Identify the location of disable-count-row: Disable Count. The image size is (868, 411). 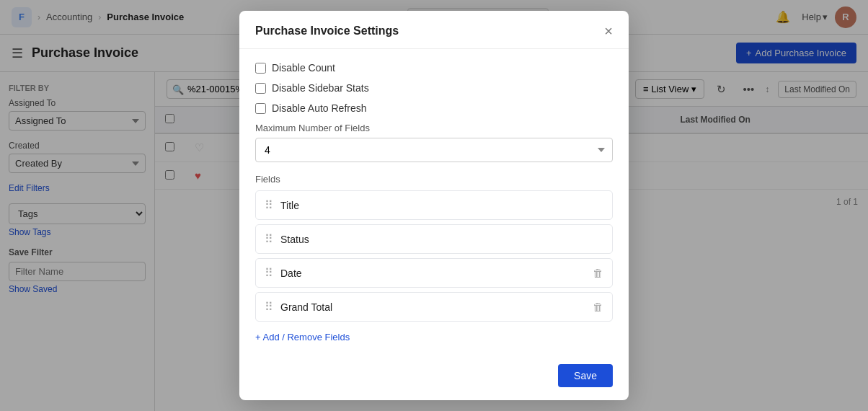
(434, 68).